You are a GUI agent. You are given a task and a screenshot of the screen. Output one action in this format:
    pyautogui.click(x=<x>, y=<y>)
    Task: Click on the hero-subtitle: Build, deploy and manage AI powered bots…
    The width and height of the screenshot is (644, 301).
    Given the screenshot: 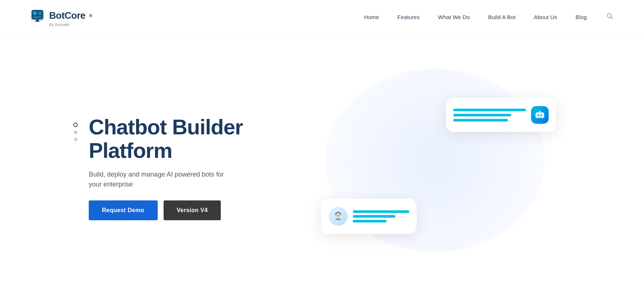 What is the action you would take?
    pyautogui.click(x=162, y=179)
    